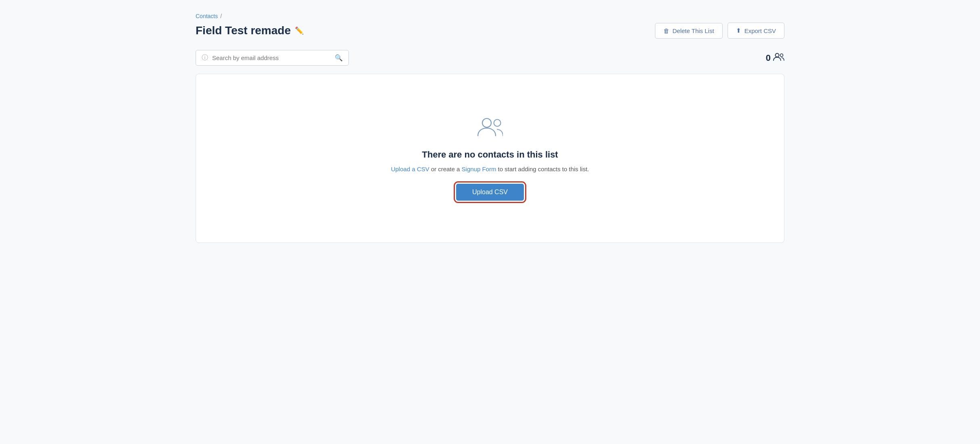 Image resolution: width=980 pixels, height=444 pixels. Describe the element at coordinates (490, 169) in the screenshot. I see `empty-state-description: Upload a CSV or create a Signup Form to …` at that location.